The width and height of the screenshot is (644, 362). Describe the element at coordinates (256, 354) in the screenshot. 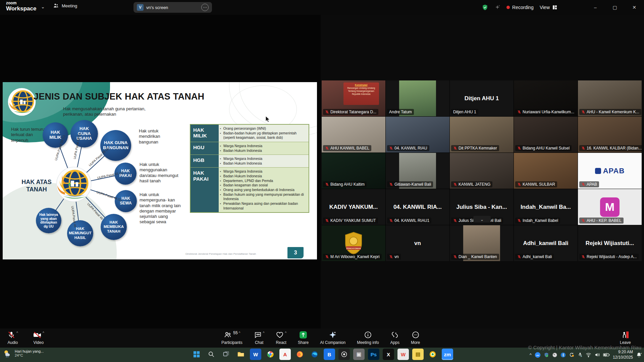

I see `taskbar-app-word: W` at that location.